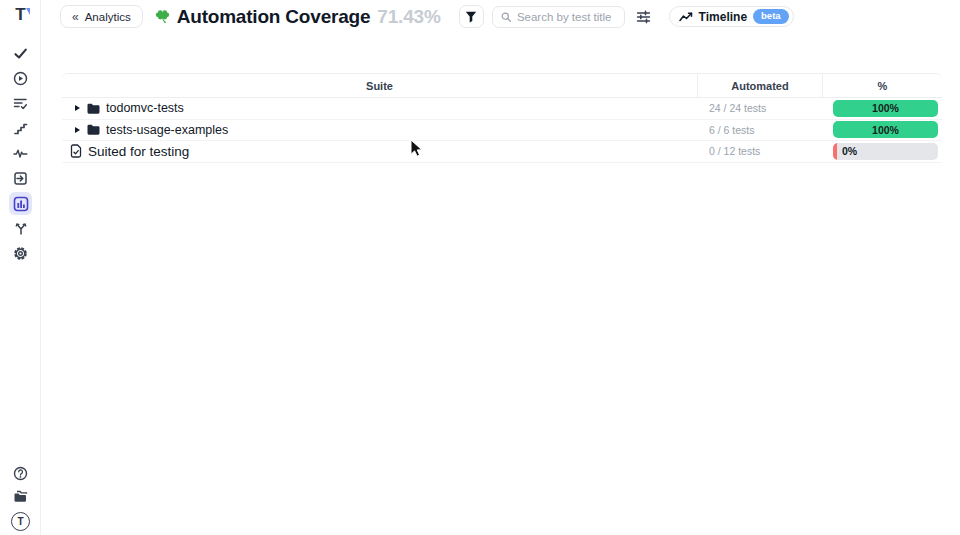 The width and height of the screenshot is (960, 535). Describe the element at coordinates (566, 17) in the screenshot. I see `search-input` at that location.